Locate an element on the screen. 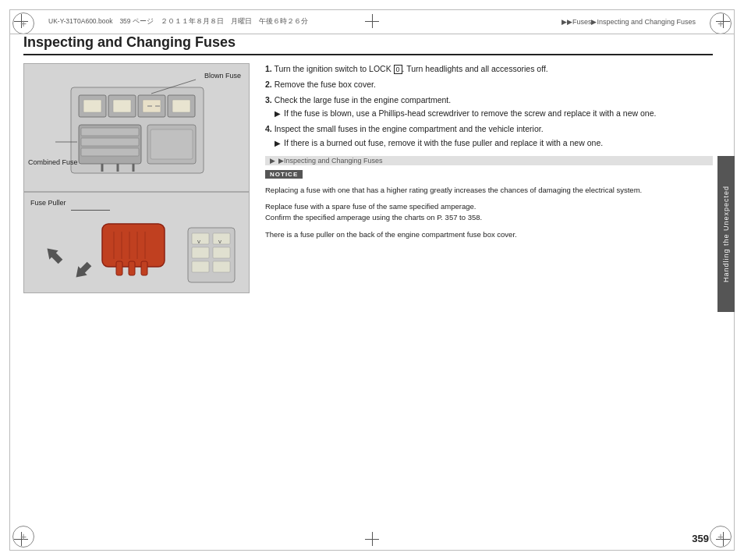  breadcrumb: ▶▶Fuses▶Inspecting and Changing Fuses is located at coordinates (629, 22).